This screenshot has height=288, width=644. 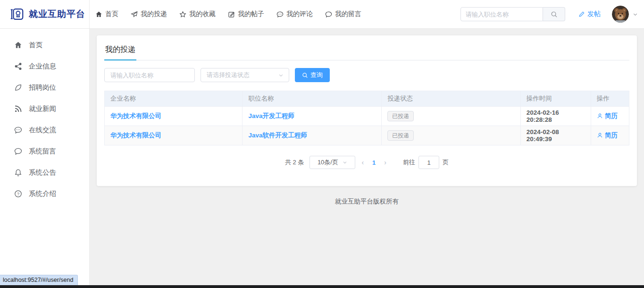 What do you see at coordinates (625, 14) in the screenshot?
I see `user-menu` at bounding box center [625, 14].